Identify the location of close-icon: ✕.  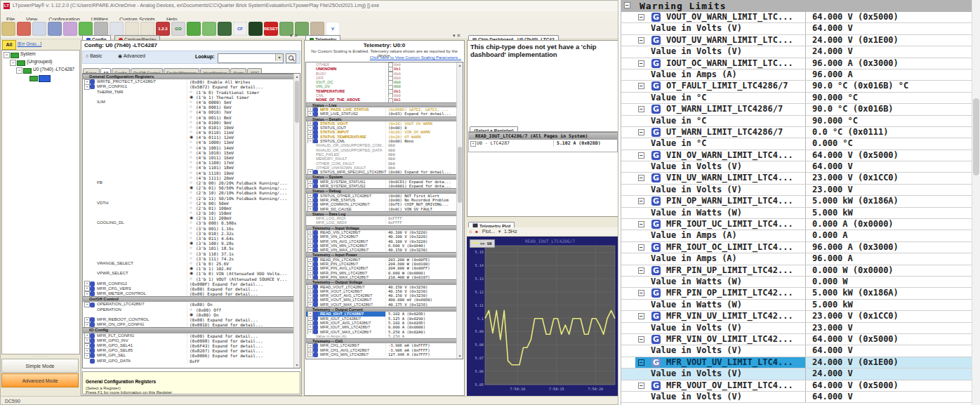
(296, 35).